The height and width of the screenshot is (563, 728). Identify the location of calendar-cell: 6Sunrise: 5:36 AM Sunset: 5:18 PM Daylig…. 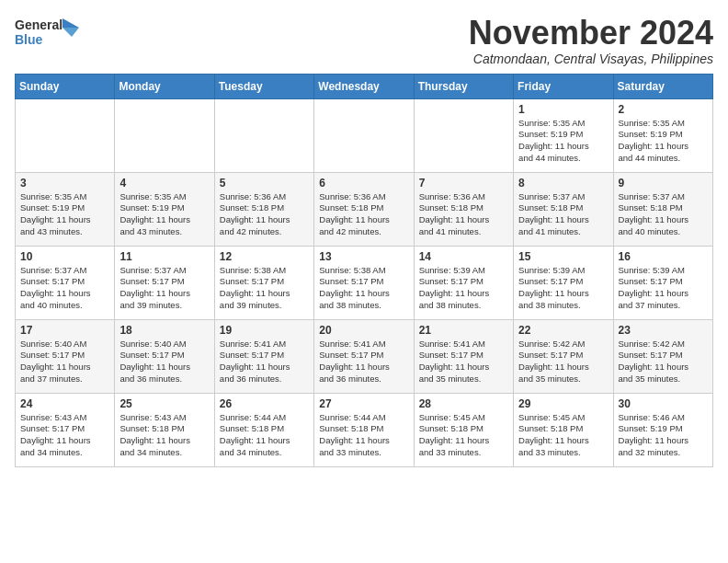
(364, 209).